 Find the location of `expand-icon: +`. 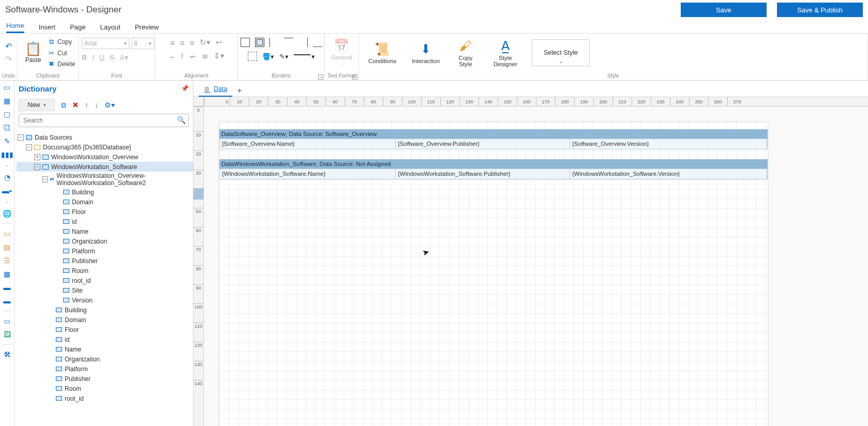

expand-icon: + is located at coordinates (37, 157).